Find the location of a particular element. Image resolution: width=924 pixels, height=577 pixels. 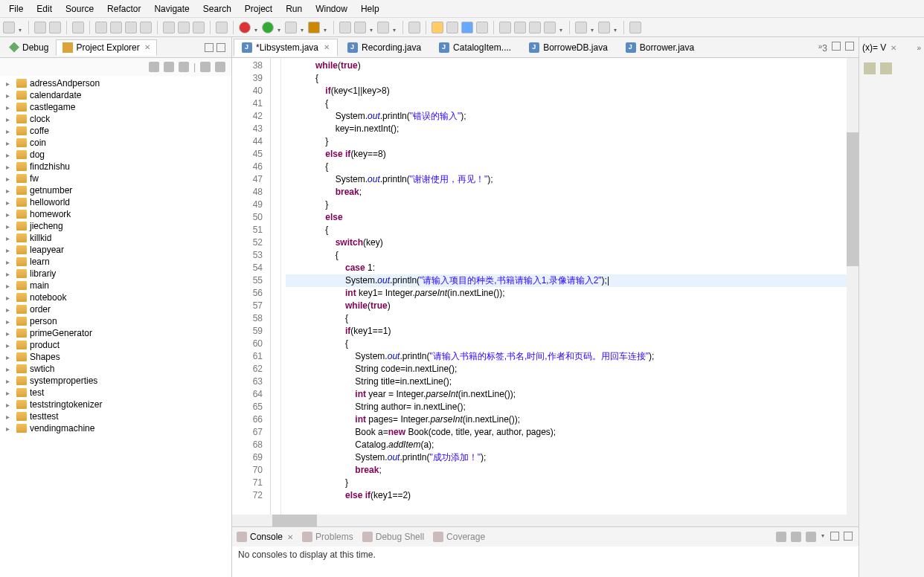

tab-project-explorer: Project Explorer ✕ is located at coordinates (106, 48).